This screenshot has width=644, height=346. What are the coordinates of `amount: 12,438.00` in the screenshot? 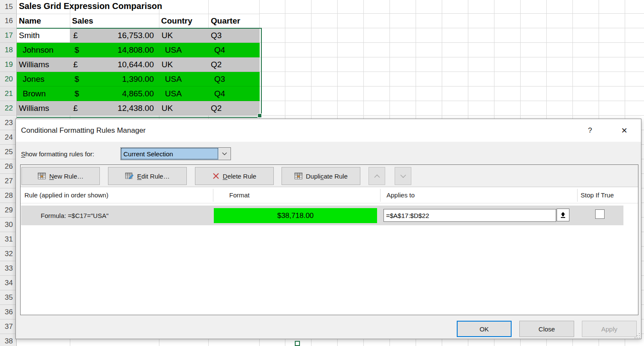 It's located at (135, 108).